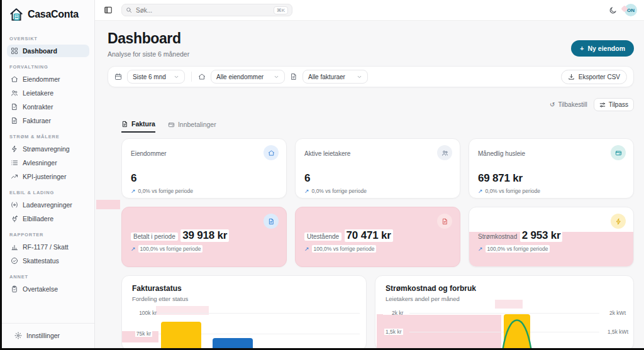 Image resolution: width=644 pixels, height=350 pixels. Describe the element at coordinates (48, 276) in the screenshot. I see `nav-section-annet: ANNET` at that location.